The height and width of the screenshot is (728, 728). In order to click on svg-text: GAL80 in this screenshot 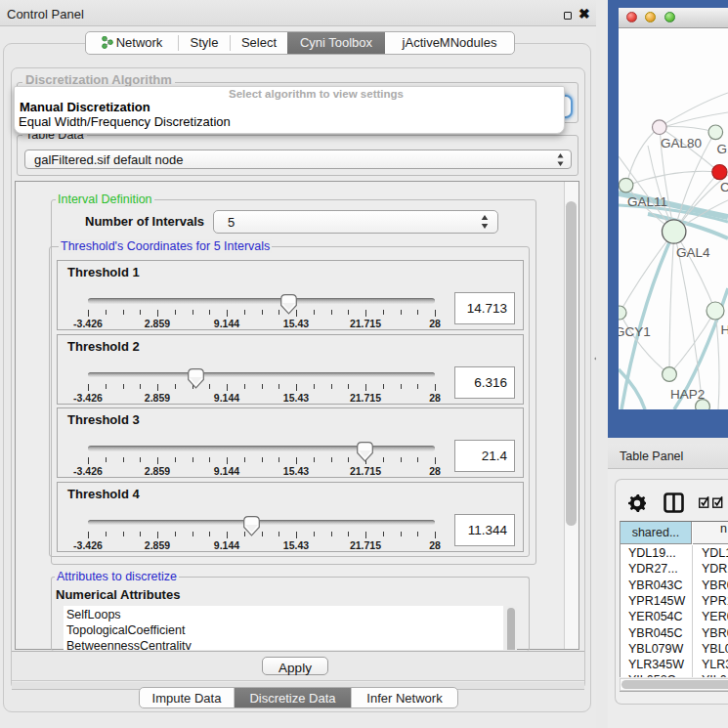, I will do `click(681, 143)`.